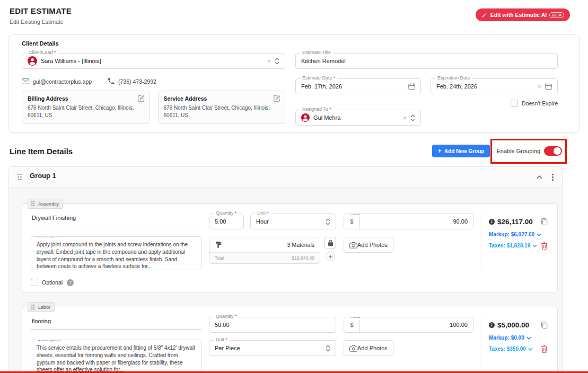 The image size is (588, 373). I want to click on group-title-input: Group 1, so click(54, 177).